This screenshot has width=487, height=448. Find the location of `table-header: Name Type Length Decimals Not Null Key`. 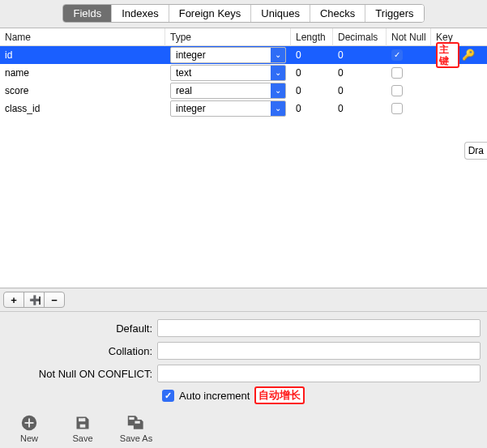

table-header: Name Type Length Decimals Not Null Key is located at coordinates (243, 37).